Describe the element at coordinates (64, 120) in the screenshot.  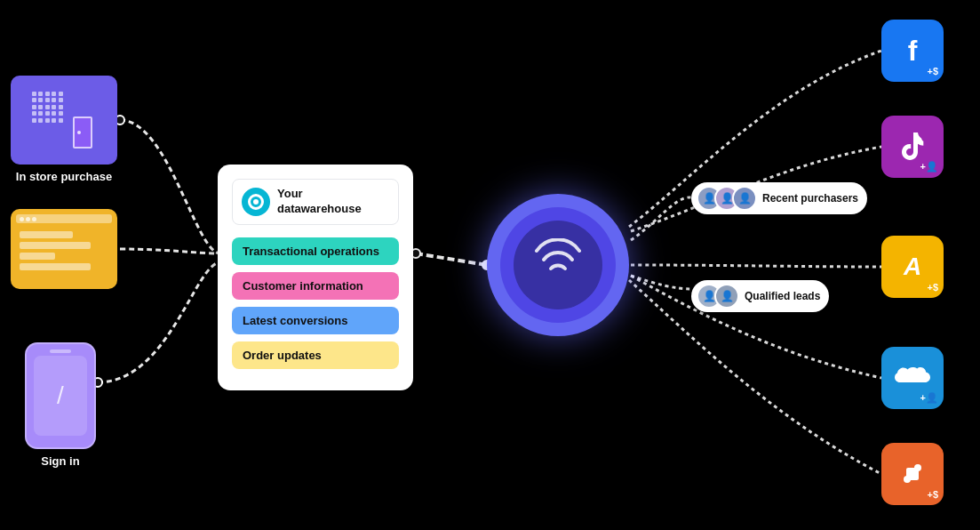
I see `store-icon` at that location.